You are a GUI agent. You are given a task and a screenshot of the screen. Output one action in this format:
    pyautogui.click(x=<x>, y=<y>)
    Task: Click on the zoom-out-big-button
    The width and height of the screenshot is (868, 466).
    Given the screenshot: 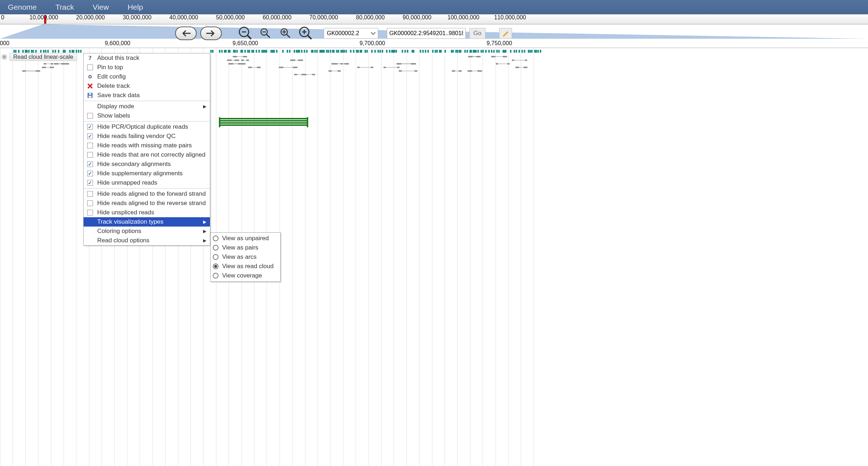 What is the action you would take?
    pyautogui.click(x=245, y=33)
    